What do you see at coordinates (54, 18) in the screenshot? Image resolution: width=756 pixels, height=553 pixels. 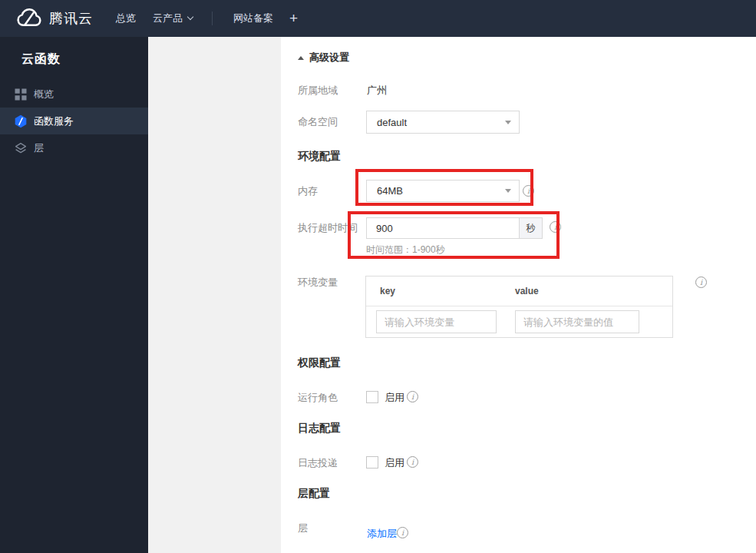 I see `brand: 腾讯云` at bounding box center [54, 18].